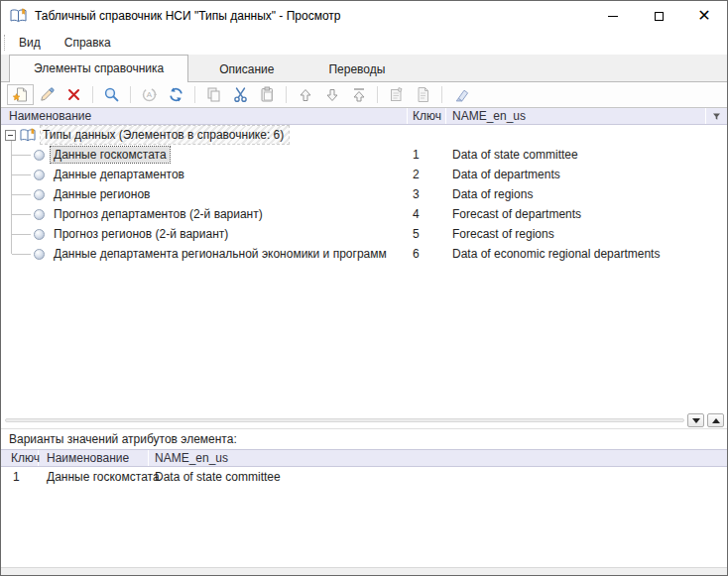 Image resolution: width=728 pixels, height=576 pixels. What do you see at coordinates (460, 95) in the screenshot?
I see `eraser-icon` at bounding box center [460, 95].